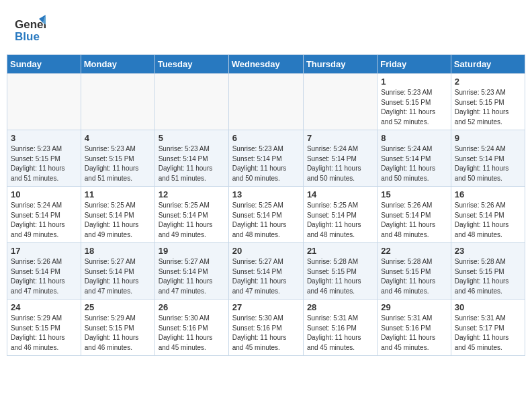 The height and width of the screenshot is (411, 532). What do you see at coordinates (44, 251) in the screenshot?
I see `day-number: 17` at bounding box center [44, 251].